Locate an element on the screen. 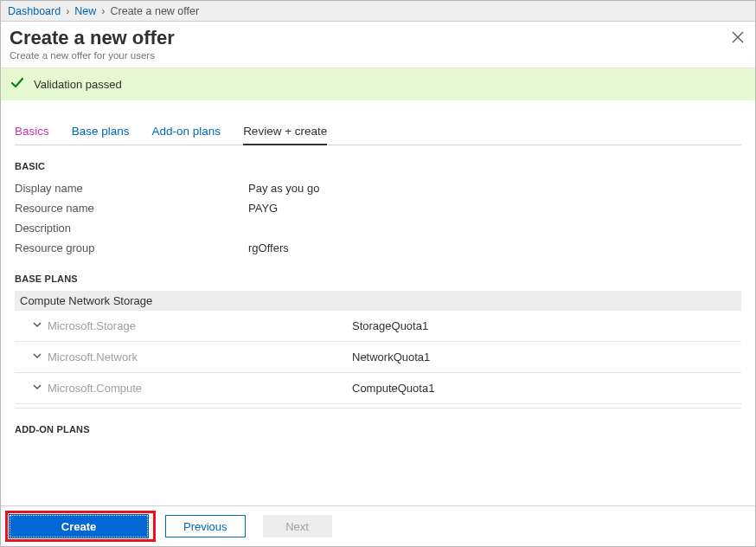  plan-service-storage: Microsoft.Storage is located at coordinates (200, 325).